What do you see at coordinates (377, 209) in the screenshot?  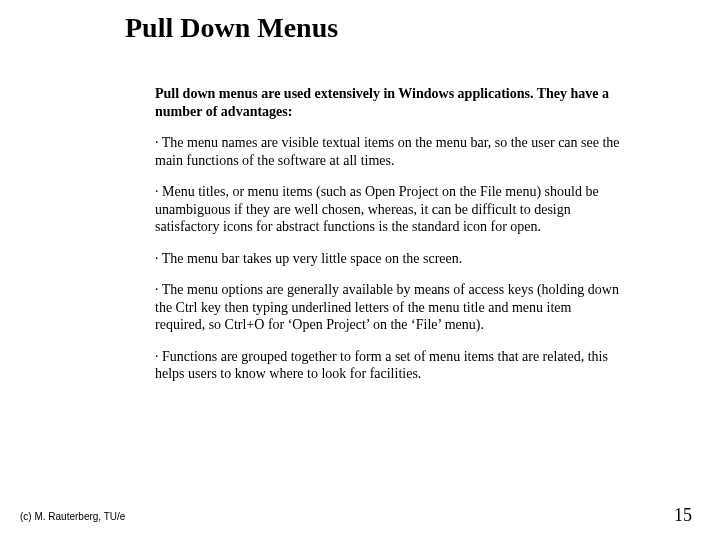 I see `bullet-text: Menu titles, or menu items (such as Open…` at bounding box center [377, 209].